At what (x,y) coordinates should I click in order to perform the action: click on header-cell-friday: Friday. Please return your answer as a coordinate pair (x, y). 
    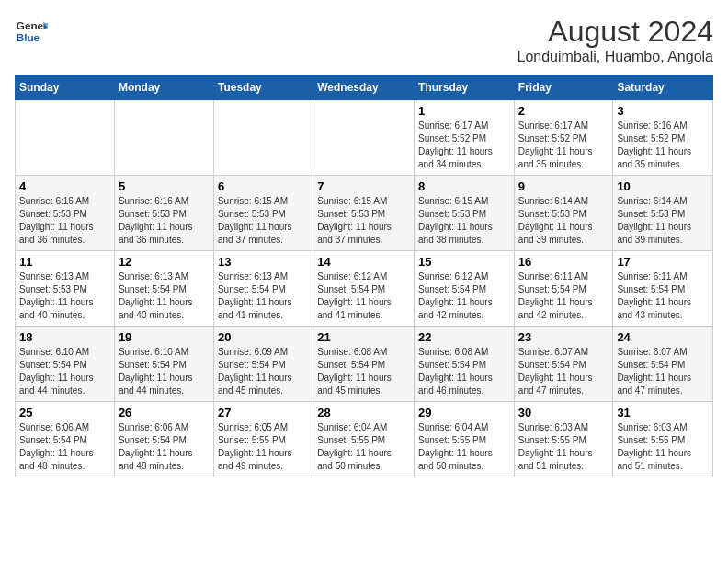
    Looking at the image, I should click on (563, 88).